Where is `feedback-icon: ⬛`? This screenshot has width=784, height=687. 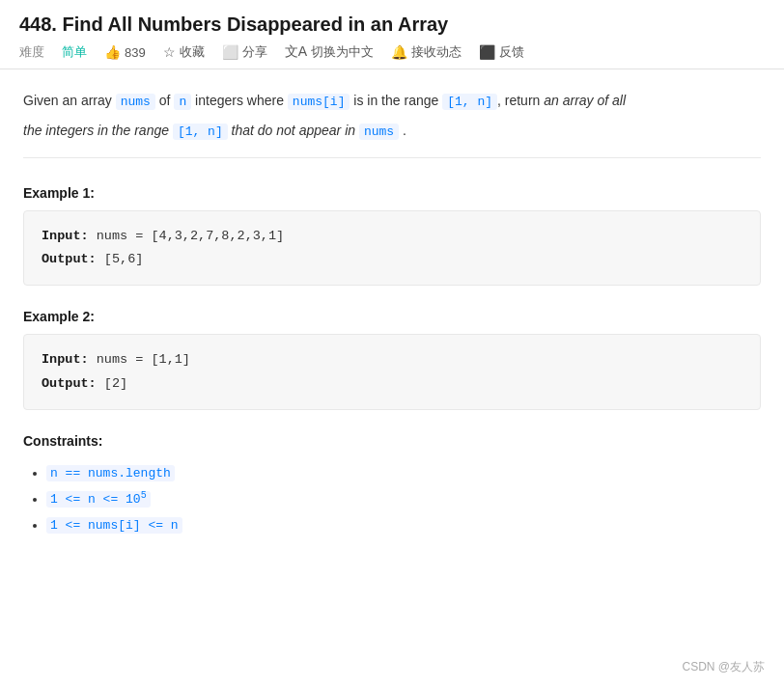
feedback-icon: ⬛ is located at coordinates (487, 52).